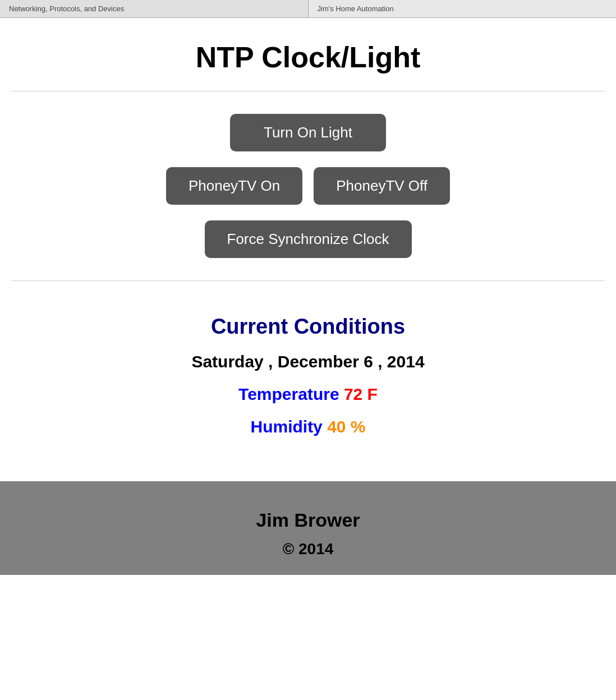  I want to click on temperature-value: 72 F, so click(361, 394).